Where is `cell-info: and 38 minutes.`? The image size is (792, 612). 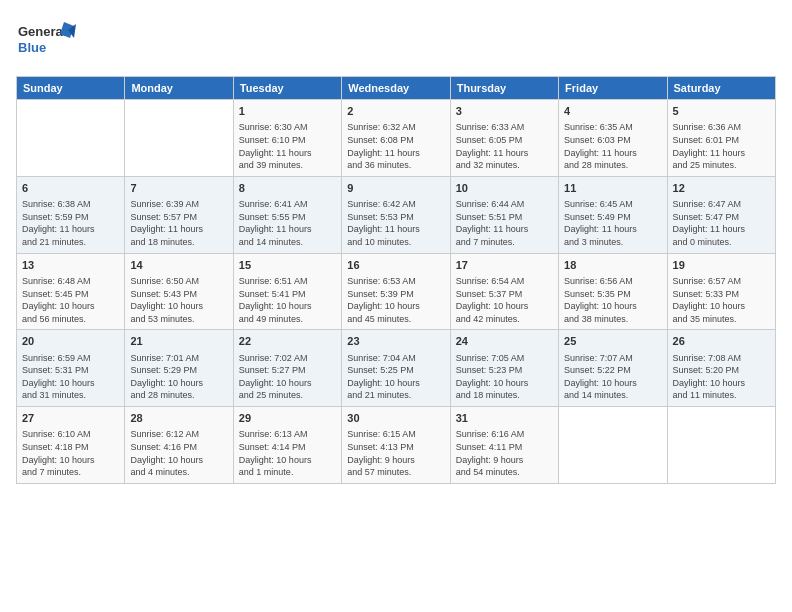
cell-info: and 38 minutes. is located at coordinates (612, 320).